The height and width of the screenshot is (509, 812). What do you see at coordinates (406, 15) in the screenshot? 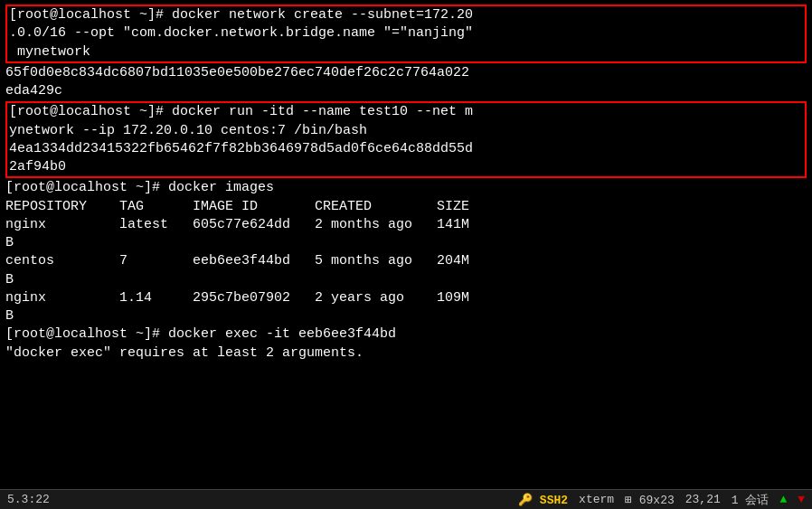
I see `line: [root@localhost ~]# docker network creat…` at bounding box center [406, 15].